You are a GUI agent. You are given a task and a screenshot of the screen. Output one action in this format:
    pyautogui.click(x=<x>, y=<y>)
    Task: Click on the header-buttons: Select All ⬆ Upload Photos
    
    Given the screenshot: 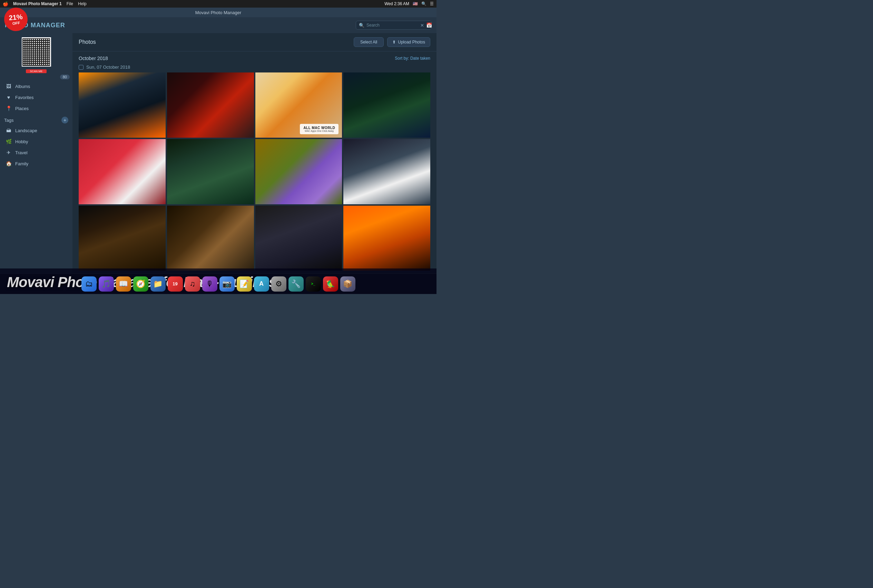 What is the action you would take?
    pyautogui.click(x=392, y=42)
    